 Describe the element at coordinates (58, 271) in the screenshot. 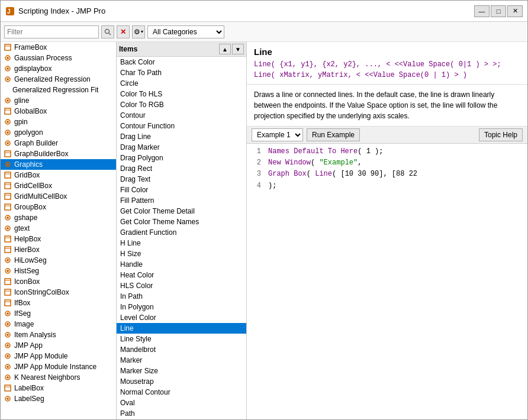

I see `sidebar-item-histseg: HistSeg` at that location.